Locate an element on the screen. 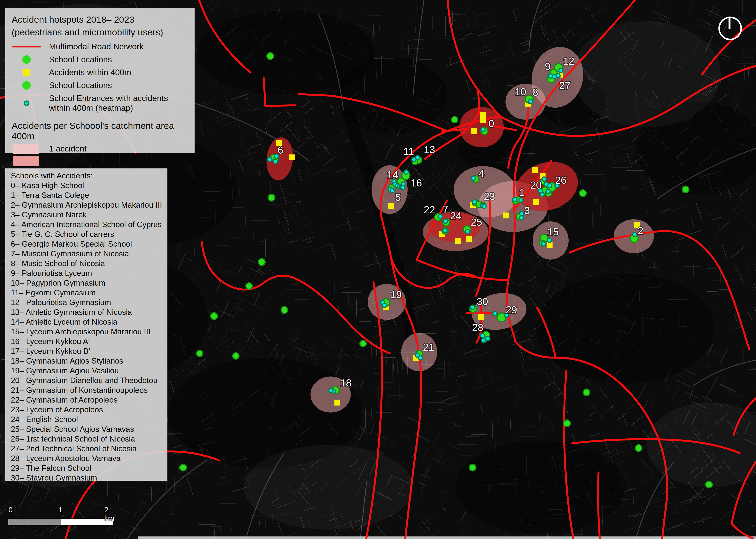 The width and height of the screenshot is (756, 539). school-list-item: 22– Gymnasium of Acropoleos is located at coordinates (86, 400).